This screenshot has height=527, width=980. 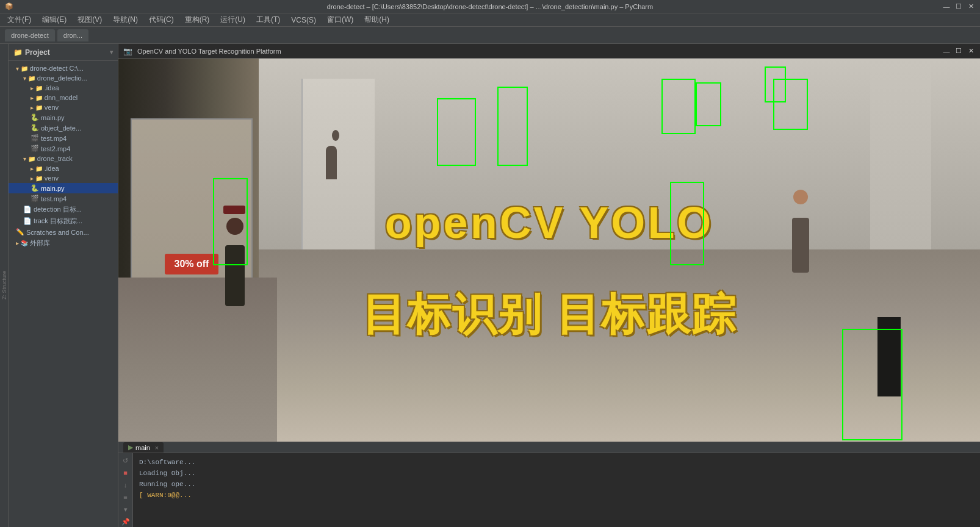 I want to click on tree-dnn-model: ▸ 📁 dnn_model, so click(x=63, y=98).